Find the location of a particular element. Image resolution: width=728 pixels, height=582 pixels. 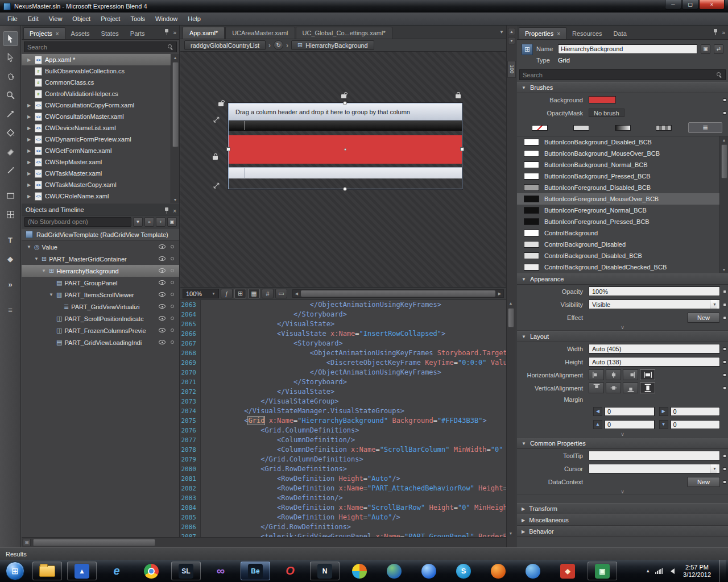

valign-center-button is located at coordinates (613, 388).